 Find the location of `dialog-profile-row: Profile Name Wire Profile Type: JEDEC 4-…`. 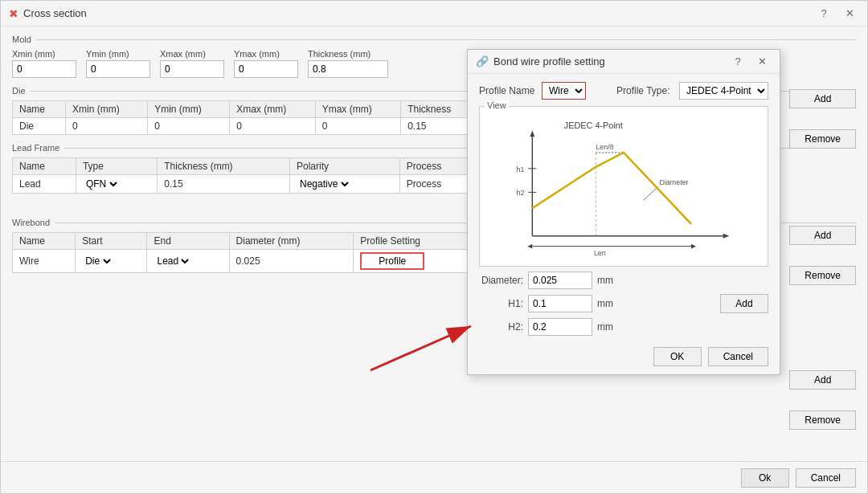

dialog-profile-row: Profile Name Wire Profile Type: JEDEC 4-… is located at coordinates (624, 91).